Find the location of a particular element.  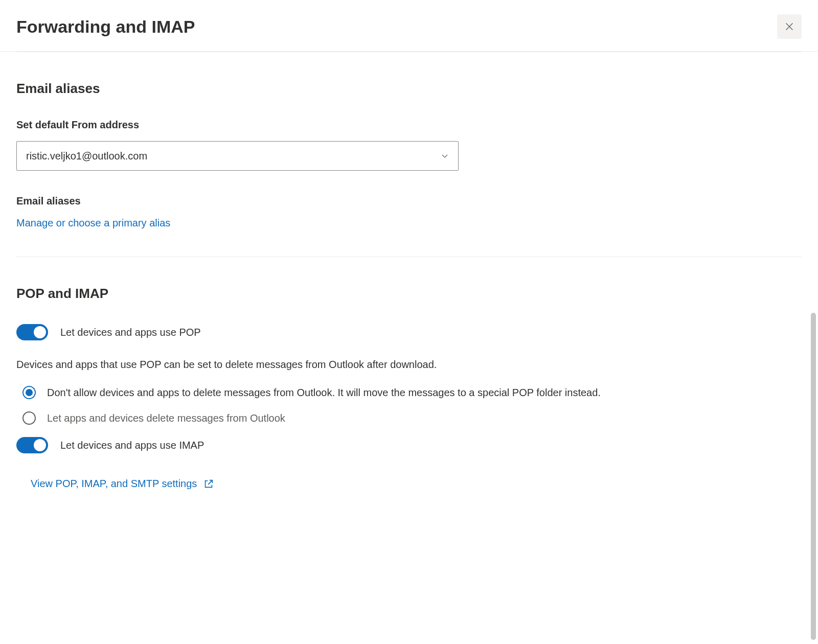

pop-delete-radio-group: Don't allow devices and apps to delete m… is located at coordinates (412, 405).